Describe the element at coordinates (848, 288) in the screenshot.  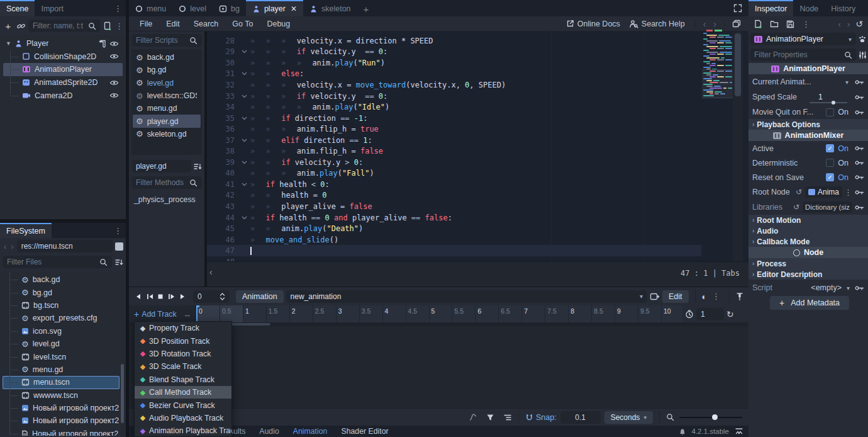
I see `chevron-down-icon: ▾` at that location.